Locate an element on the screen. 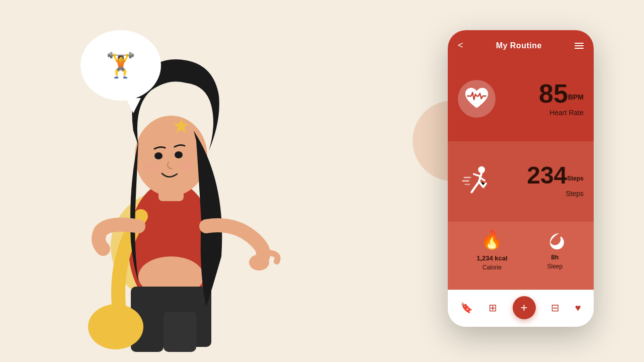 The width and height of the screenshot is (644, 362). nav-bookmark-icon: 🔖 is located at coordinates (467, 308).